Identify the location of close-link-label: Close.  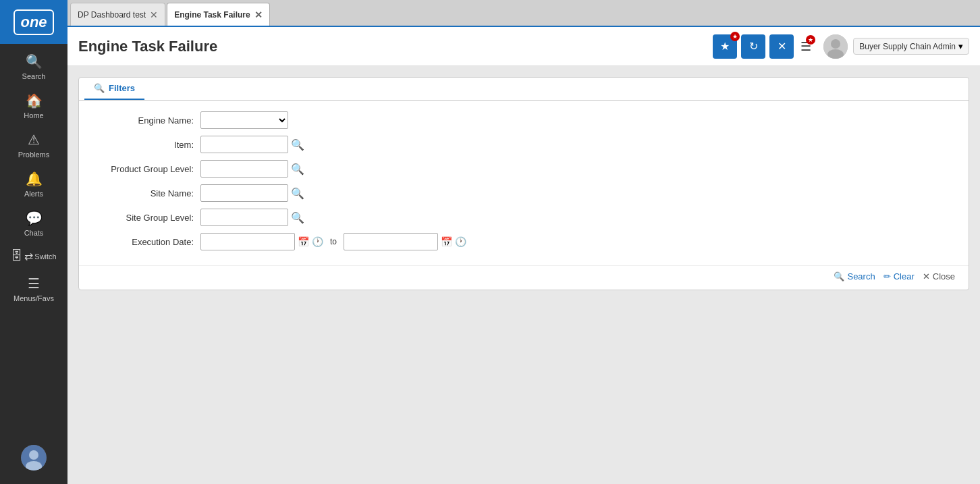
(944, 277).